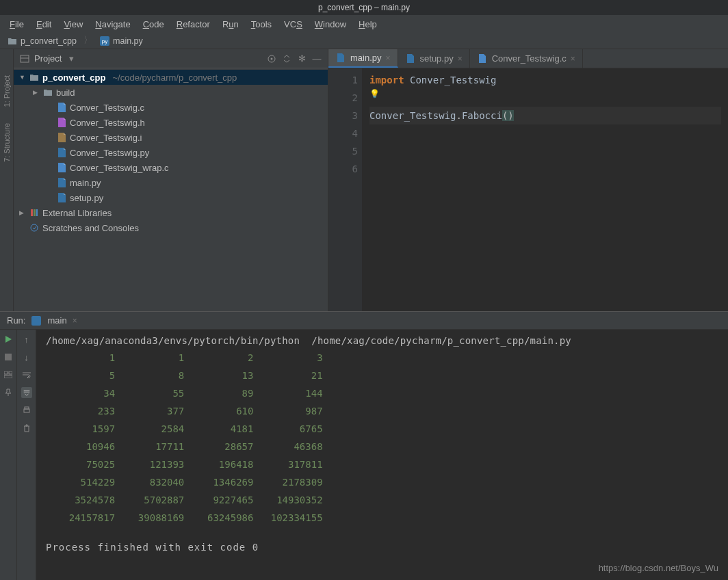 The height and width of the screenshot is (580, 728). Describe the element at coordinates (172, 341) in the screenshot. I see `console-cmd-python: /home/xag/anaconda3/envs/pytorch/bin/pyt…` at that location.